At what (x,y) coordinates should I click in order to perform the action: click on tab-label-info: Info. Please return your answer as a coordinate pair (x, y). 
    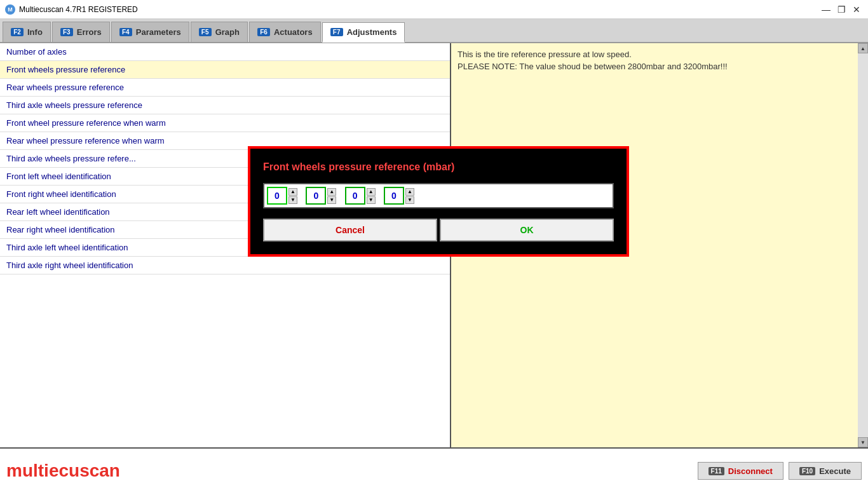
    Looking at the image, I should click on (35, 32).